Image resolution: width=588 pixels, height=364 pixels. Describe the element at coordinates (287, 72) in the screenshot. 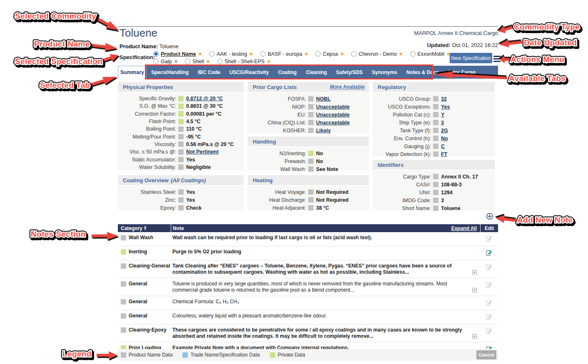

I see `tab-item: Coating` at that location.